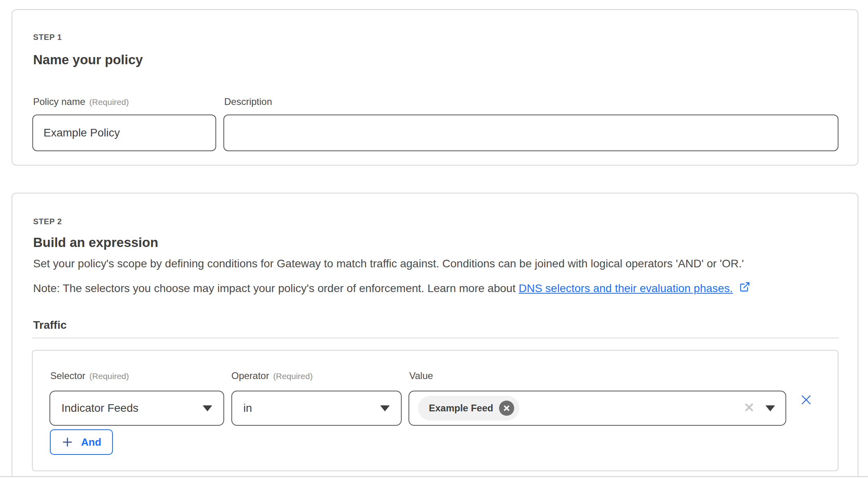 This screenshot has width=868, height=478. What do you see at coordinates (47, 222) in the screenshot?
I see `step2-label: STEP 2` at bounding box center [47, 222].